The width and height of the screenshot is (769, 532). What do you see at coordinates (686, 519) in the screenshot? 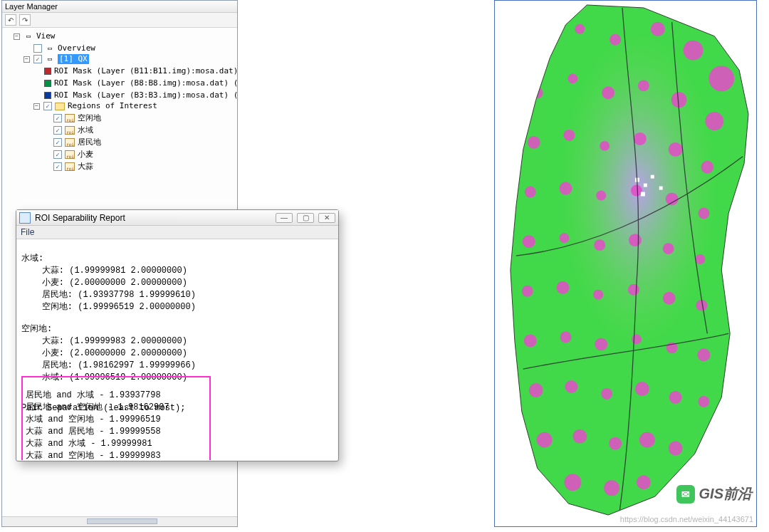
I see `csdn-url-watermark: https://blog.csdn.net/weixin_44143671` at bounding box center [686, 519].